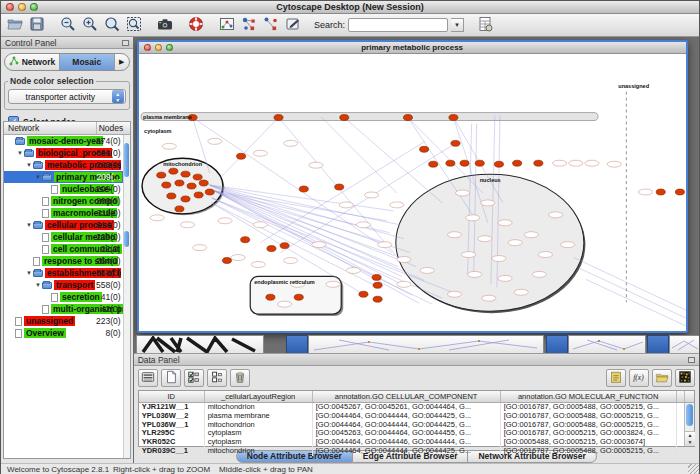 This screenshot has height=474, width=700. Describe the element at coordinates (64, 201) in the screenshot. I see `tree-row: nitrogen compo209(0)` at that location.